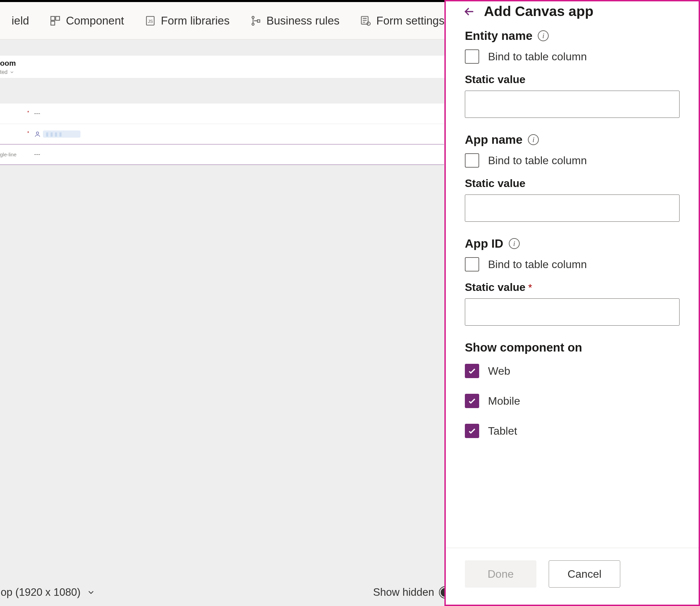  Describe the element at coordinates (584, 574) in the screenshot. I see `cancel-button: Cancel` at that location.